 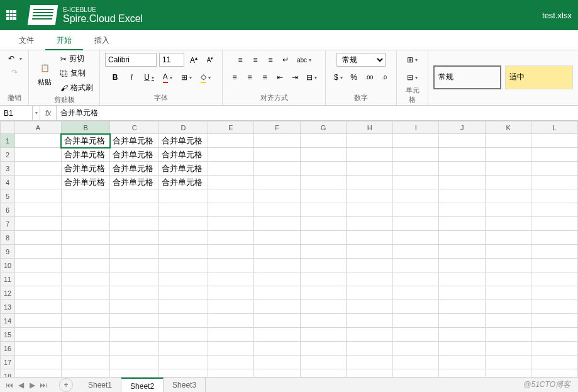 I want to click on style-normal: 常规, so click(x=467, y=77).